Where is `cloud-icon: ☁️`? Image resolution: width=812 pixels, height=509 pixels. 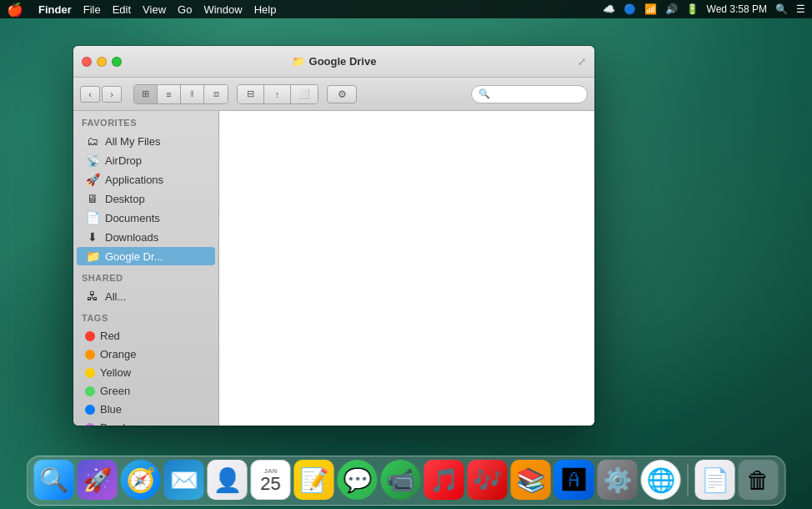 cloud-icon: ☁️ is located at coordinates (609, 9).